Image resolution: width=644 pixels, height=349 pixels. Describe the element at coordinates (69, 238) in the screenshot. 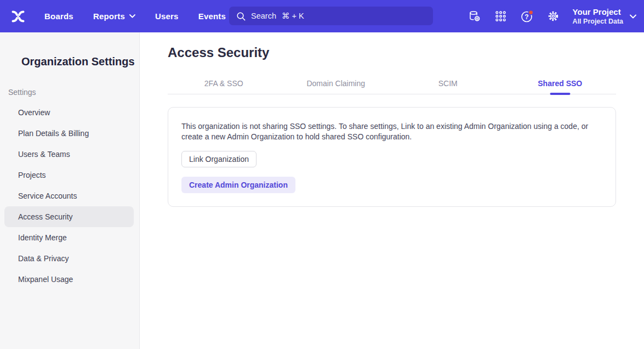

I see `sidebar-item-identity-merge: Identity Merge` at that location.